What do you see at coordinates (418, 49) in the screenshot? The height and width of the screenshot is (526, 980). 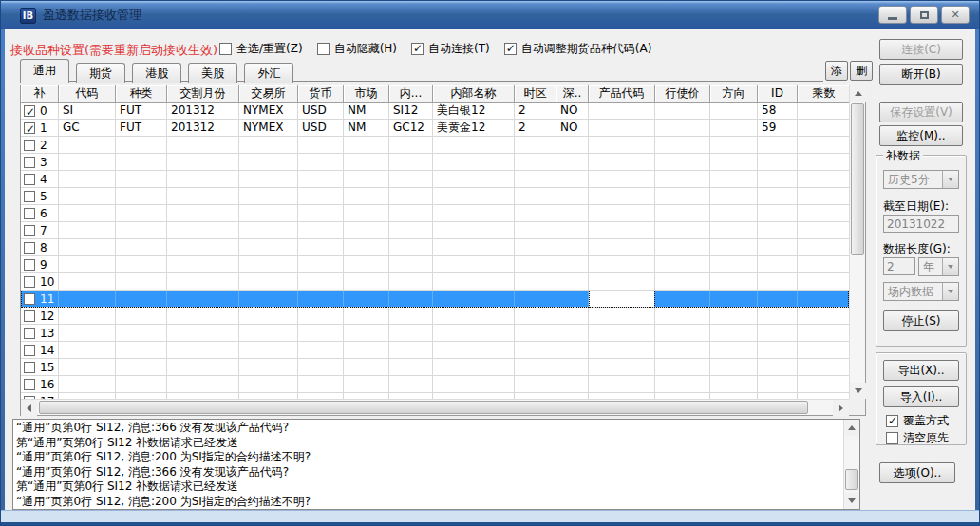 I see `auto-connect-checkbox` at bounding box center [418, 49].